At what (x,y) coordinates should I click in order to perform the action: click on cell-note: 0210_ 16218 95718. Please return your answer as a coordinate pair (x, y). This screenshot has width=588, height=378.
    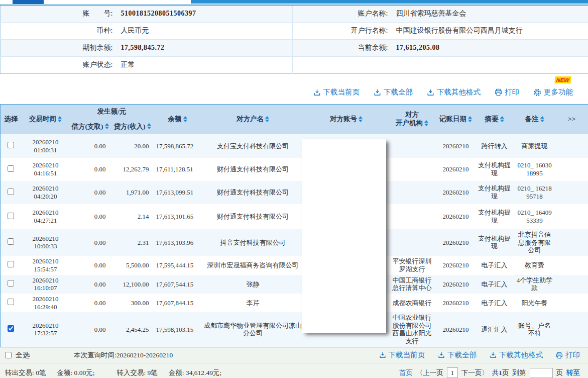
    Looking at the image, I should click on (535, 193).